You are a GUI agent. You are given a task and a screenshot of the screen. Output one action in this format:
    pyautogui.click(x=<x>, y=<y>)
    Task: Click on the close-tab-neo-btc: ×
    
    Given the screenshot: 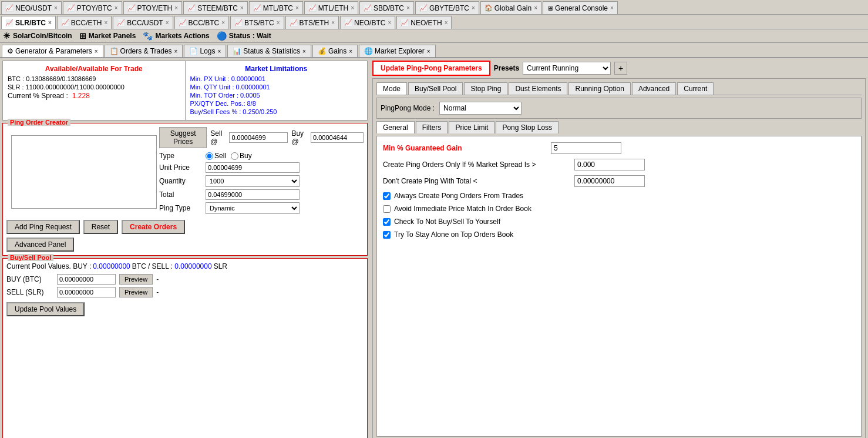 What is the action you would take?
    pyautogui.click(x=389, y=22)
    